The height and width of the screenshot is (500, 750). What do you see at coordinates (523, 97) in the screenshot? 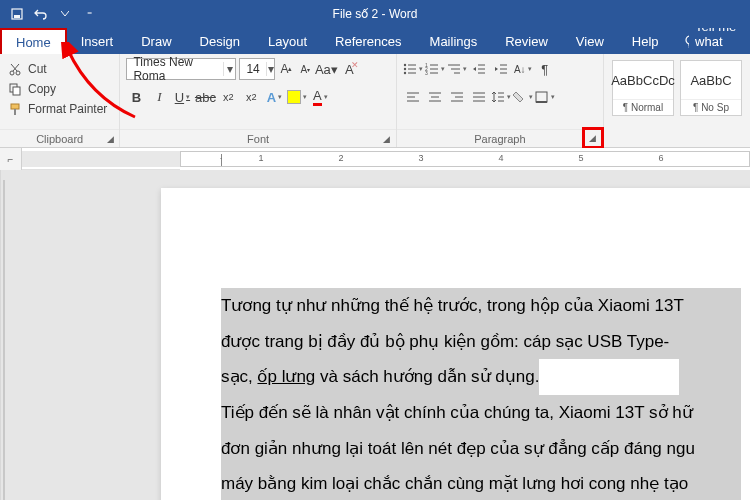
I see `shading-button` at bounding box center [523, 97].